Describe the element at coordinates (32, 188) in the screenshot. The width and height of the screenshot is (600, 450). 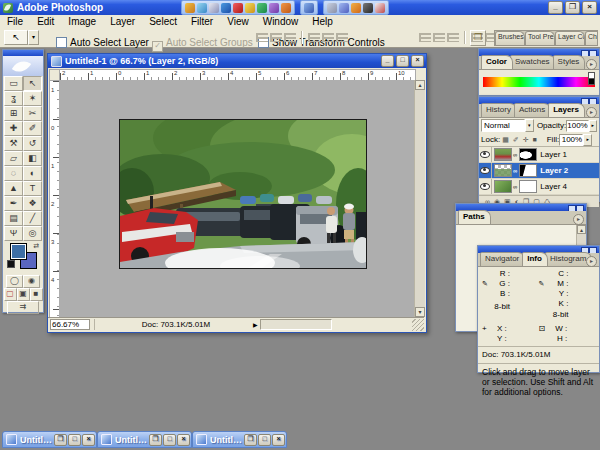
I see `type-tool: T` at that location.